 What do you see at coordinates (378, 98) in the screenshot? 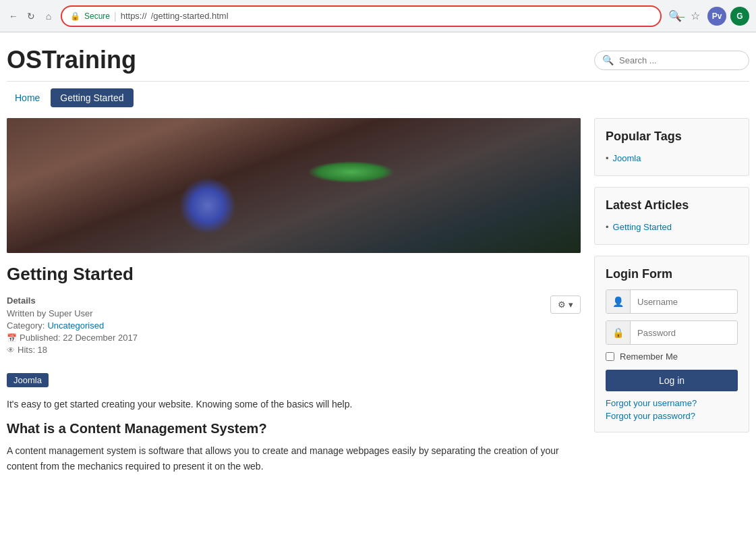
I see `site-nav: Home Getting Started` at bounding box center [378, 98].